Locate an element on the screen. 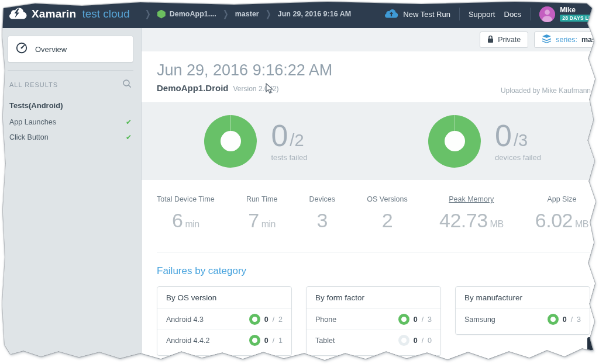 Image resolution: width=599 pixels, height=364 pixels. sidebar-item-label: Click Button is located at coordinates (29, 137).